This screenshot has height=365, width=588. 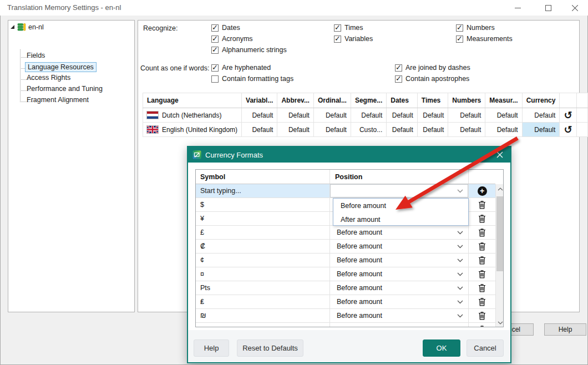 I want to click on symbol-cell: Pts, so click(x=263, y=288).